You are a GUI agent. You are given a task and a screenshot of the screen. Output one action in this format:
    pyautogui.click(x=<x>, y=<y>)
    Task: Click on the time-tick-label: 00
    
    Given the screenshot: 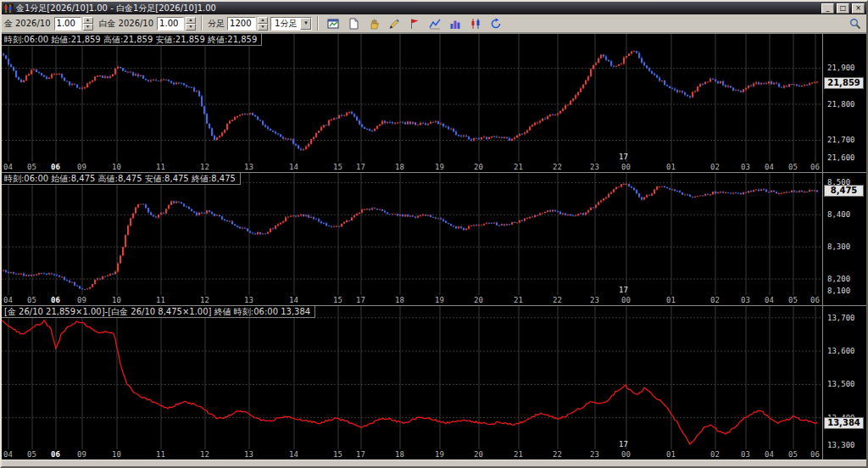 What is the action you would take?
    pyautogui.click(x=626, y=454)
    